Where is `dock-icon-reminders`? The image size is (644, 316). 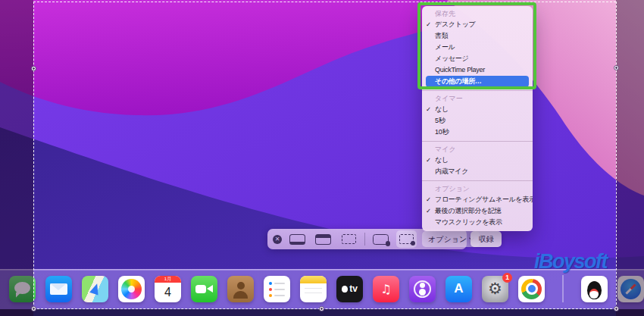
dock-icon-reminders is located at coordinates (277, 289).